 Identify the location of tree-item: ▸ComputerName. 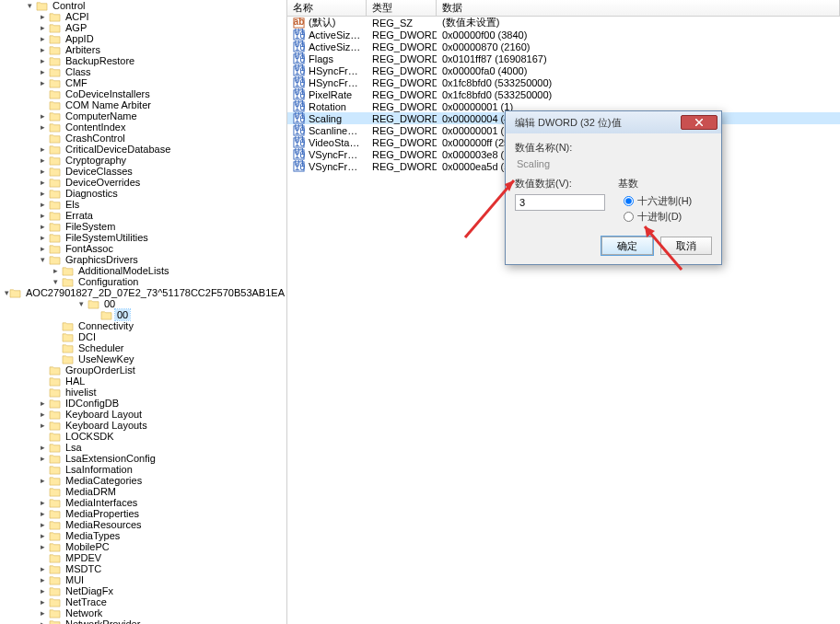
(144, 116).